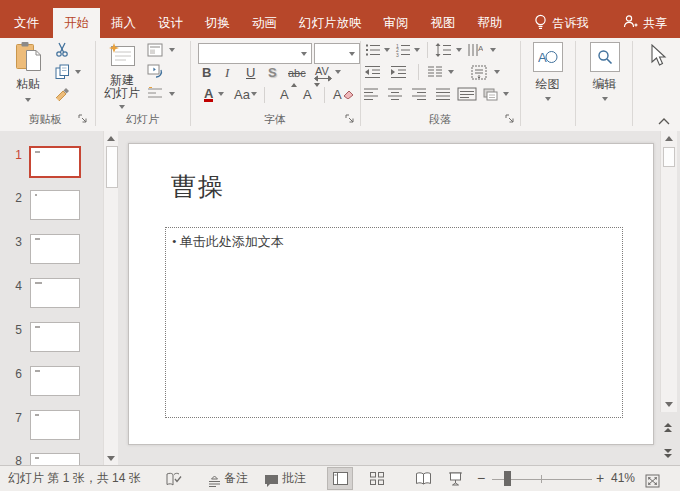 The height and width of the screenshot is (491, 680). I want to click on tab-home: 开始, so click(76, 23).